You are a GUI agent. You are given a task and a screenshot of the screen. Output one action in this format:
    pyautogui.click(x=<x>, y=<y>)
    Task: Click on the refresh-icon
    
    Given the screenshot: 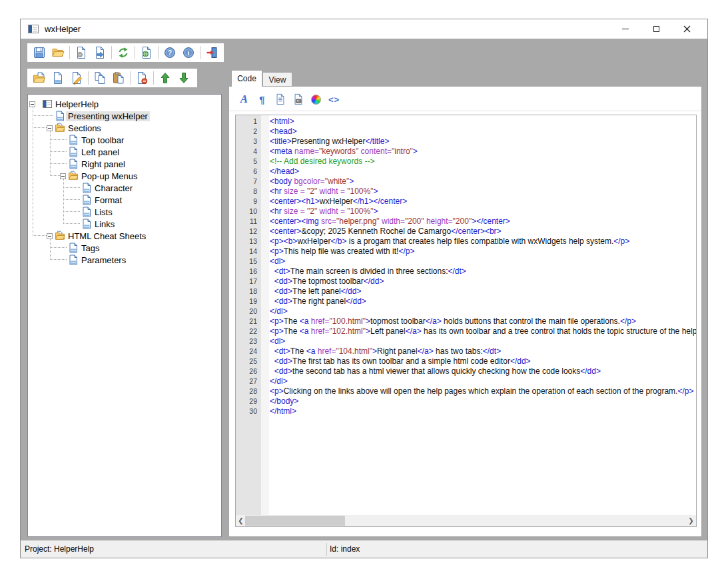 What is the action you would take?
    pyautogui.click(x=123, y=53)
    